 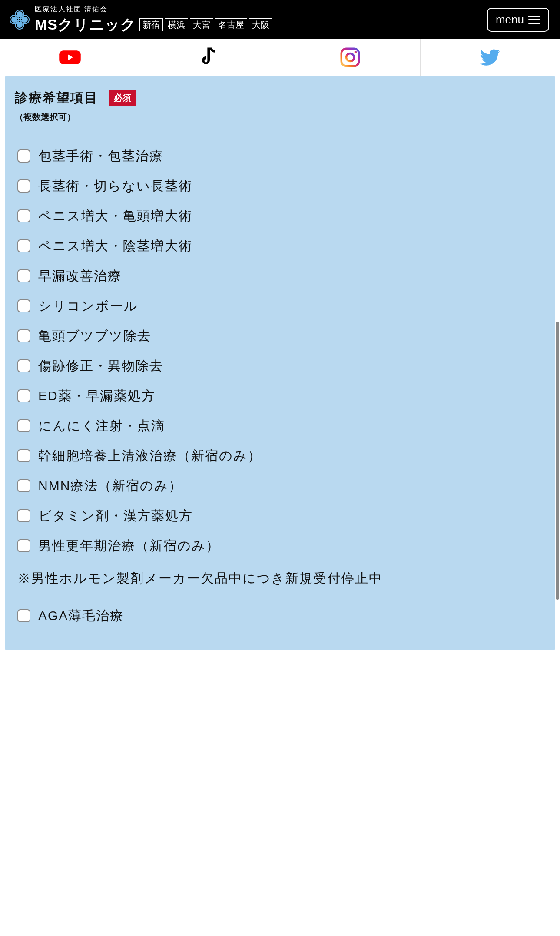 I want to click on location-badge: 新宿, so click(x=151, y=25).